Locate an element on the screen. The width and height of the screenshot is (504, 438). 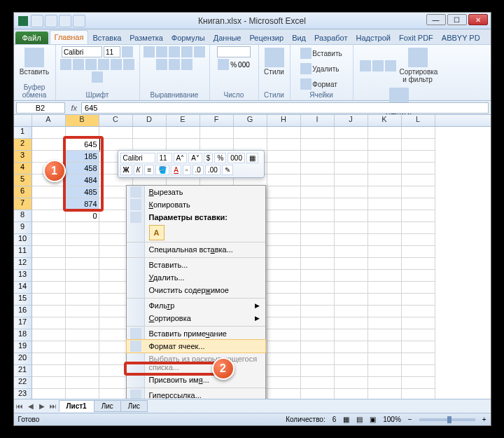
cell-A11 is located at coordinates (49, 252).